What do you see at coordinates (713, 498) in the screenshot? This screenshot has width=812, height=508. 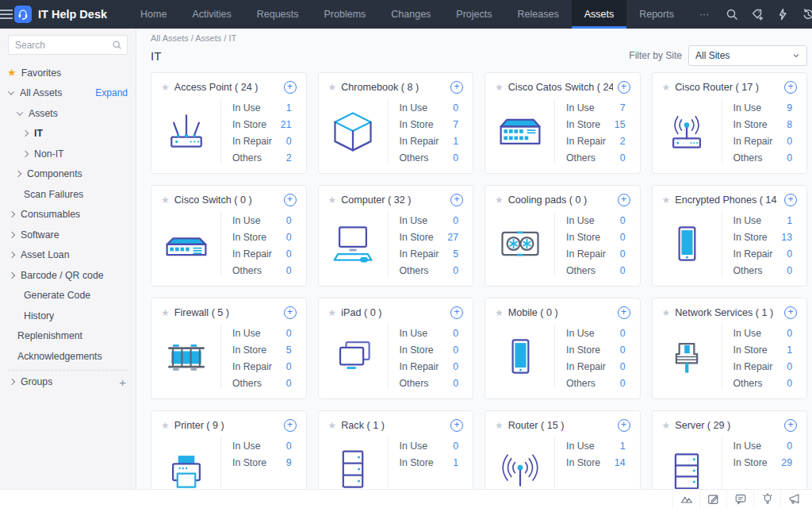 I see `compose-icon` at bounding box center [713, 498].